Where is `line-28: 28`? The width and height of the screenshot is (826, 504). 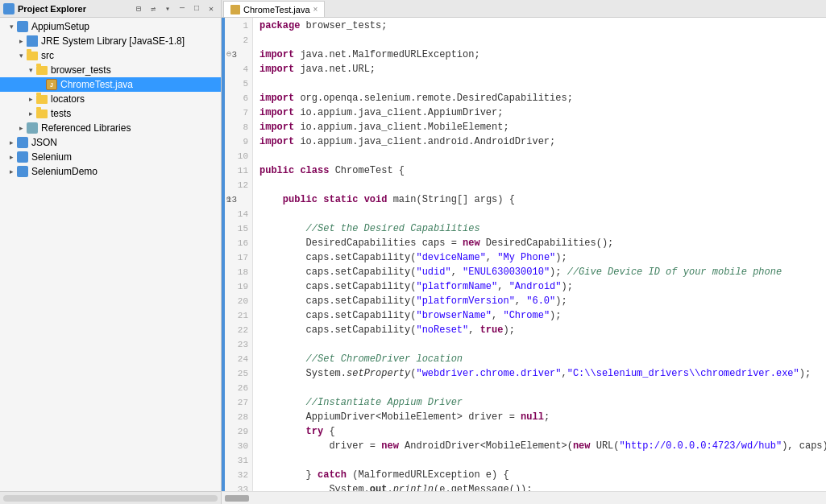
line-28: 28 is located at coordinates (237, 417).